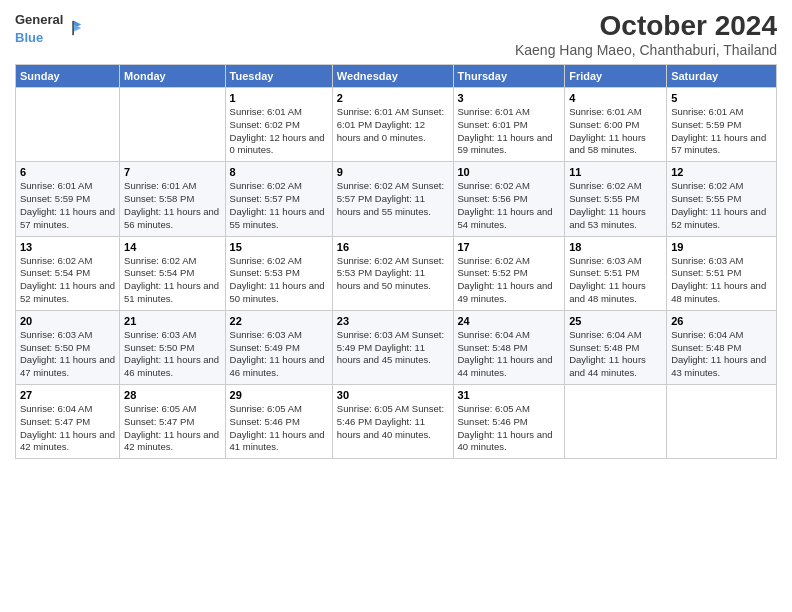  I want to click on day-number: 14, so click(172, 247).